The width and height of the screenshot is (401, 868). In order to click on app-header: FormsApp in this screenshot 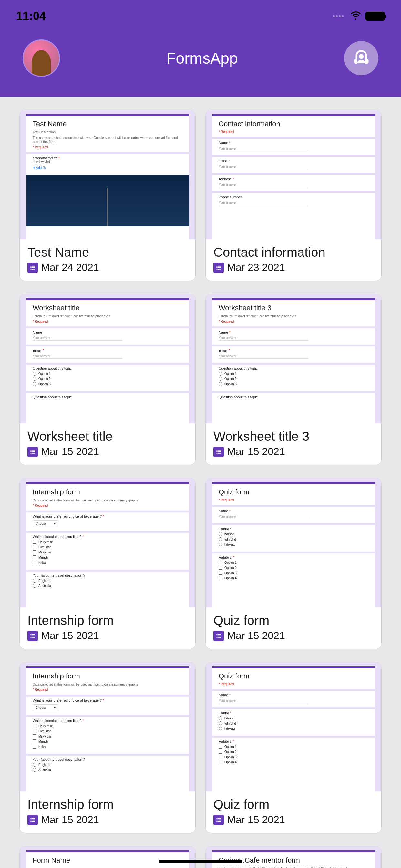, I will do `click(201, 65)`.